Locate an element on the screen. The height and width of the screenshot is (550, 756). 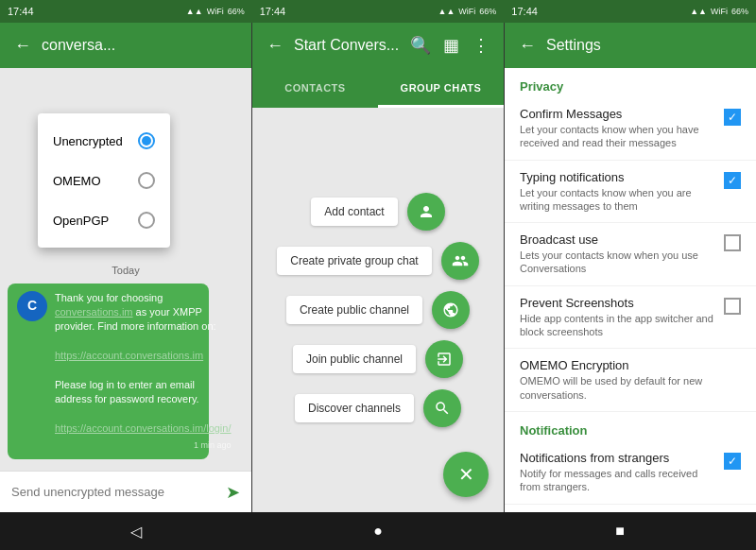
create-public-channel-fab is located at coordinates (451, 310).